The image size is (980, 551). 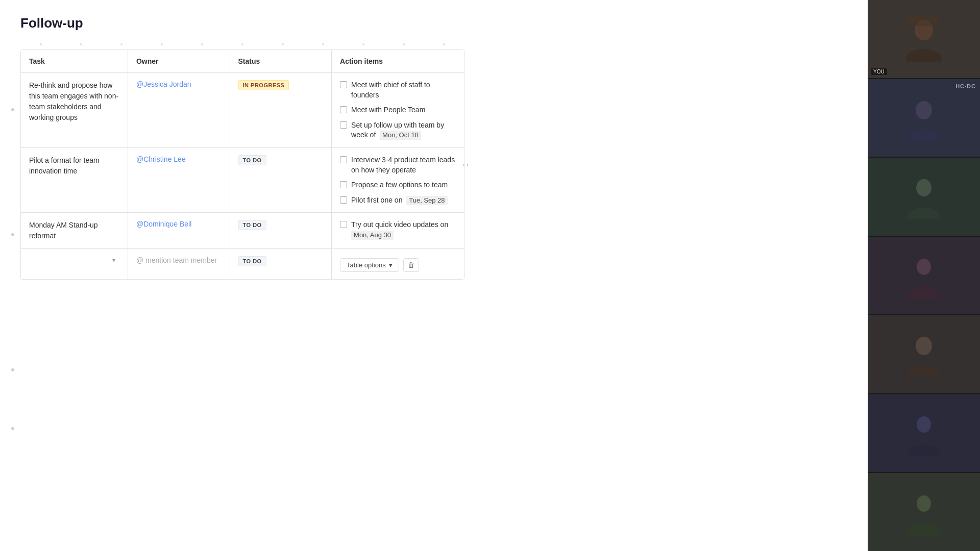 What do you see at coordinates (281, 261) in the screenshot?
I see `table-options-bar: TO DO` at bounding box center [281, 261].